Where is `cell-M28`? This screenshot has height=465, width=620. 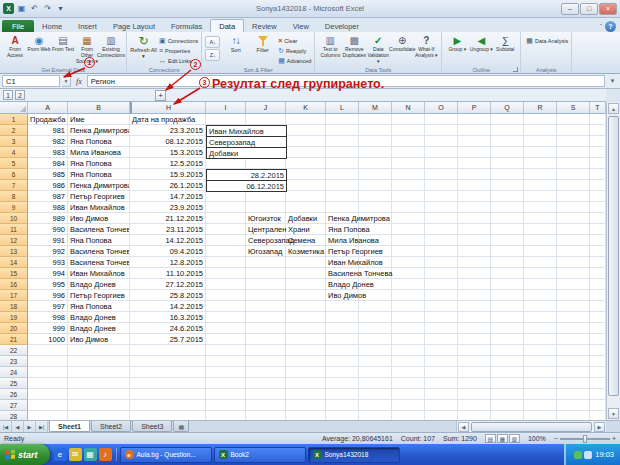
cell-M28 is located at coordinates (376, 416).